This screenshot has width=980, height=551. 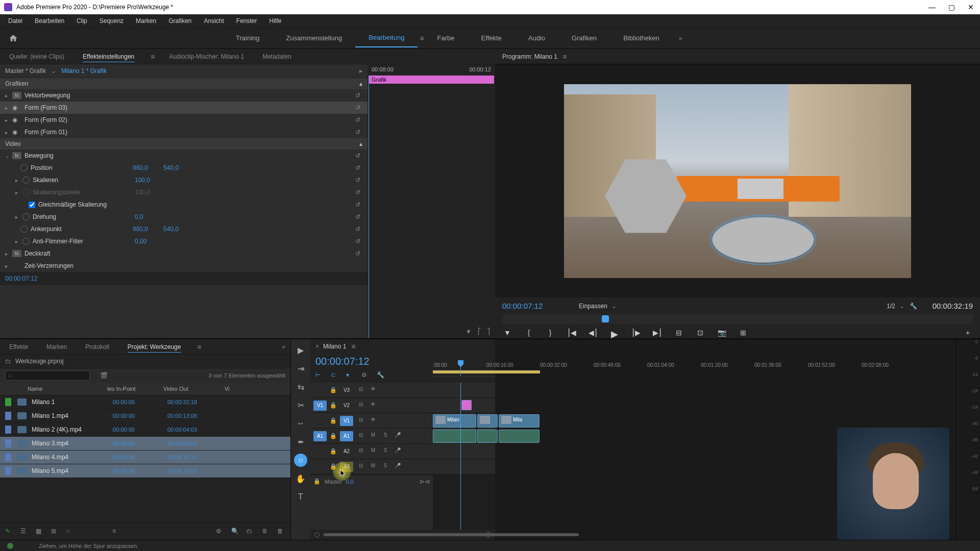 I want to click on item-outpoint: 00:00:04:03, so click(x=198, y=430).